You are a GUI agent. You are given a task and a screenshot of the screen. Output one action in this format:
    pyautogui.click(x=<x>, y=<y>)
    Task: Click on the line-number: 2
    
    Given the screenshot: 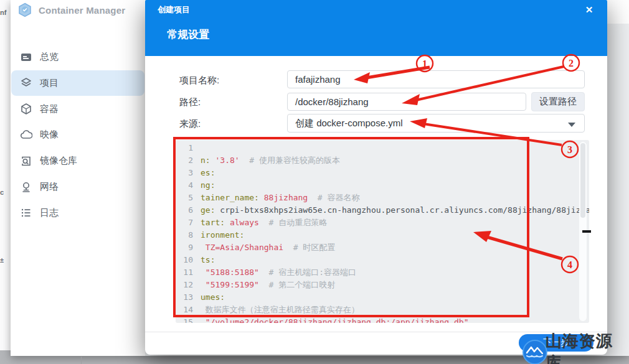 What is the action you would take?
    pyautogui.click(x=186, y=161)
    